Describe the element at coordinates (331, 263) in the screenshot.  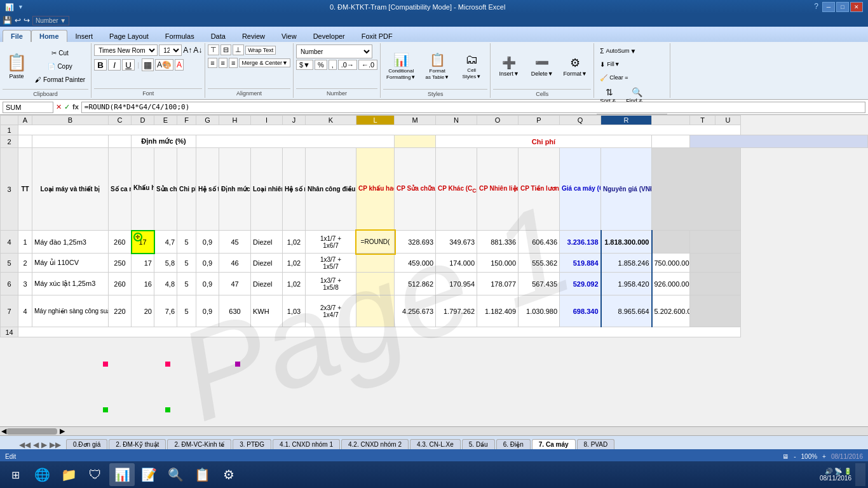
I see `cell-k5: 1x3/7 +1x5/7` at that location.